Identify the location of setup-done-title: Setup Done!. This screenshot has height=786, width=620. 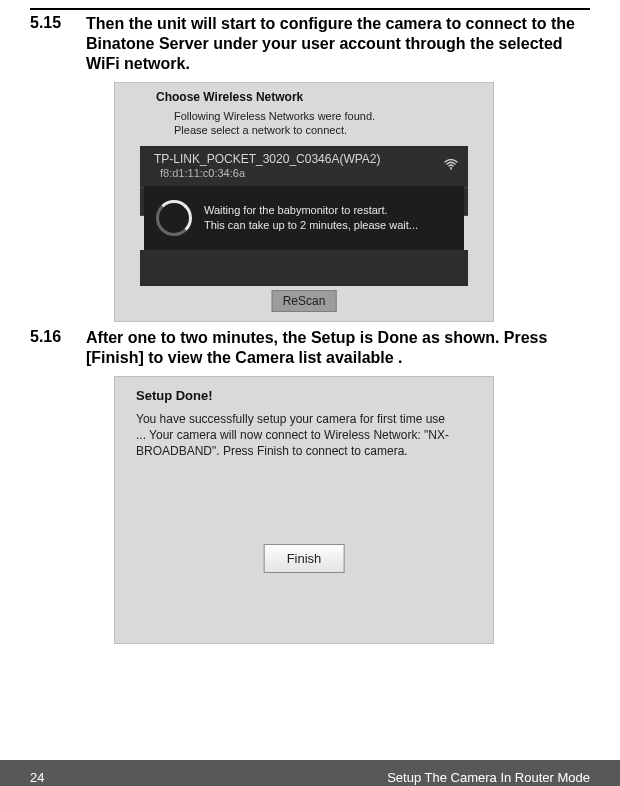
(304, 396).